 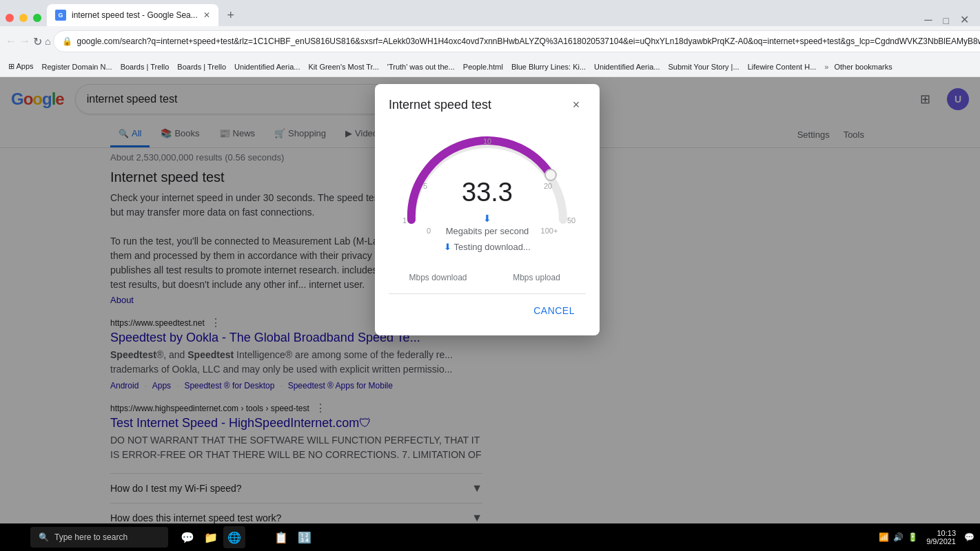 What do you see at coordinates (576, 105) in the screenshot?
I see `dialog-close-button: ×` at bounding box center [576, 105].